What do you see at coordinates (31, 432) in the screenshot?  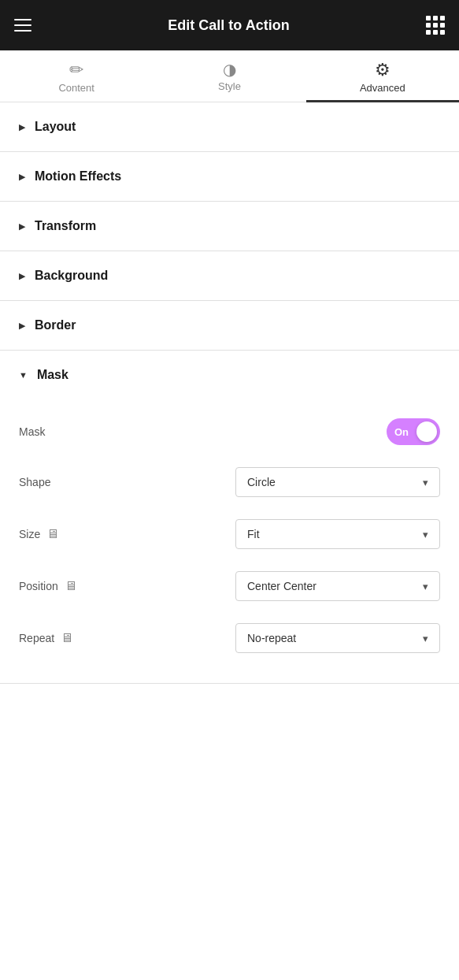 I see `mask-toggle-label: Mask` at bounding box center [31, 432].